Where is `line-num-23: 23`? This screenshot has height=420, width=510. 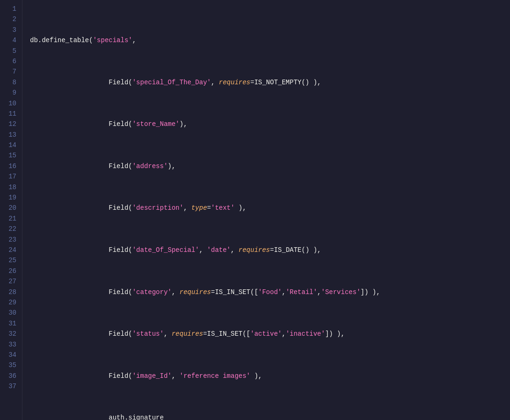
line-num-23: 23 is located at coordinates (10, 240).